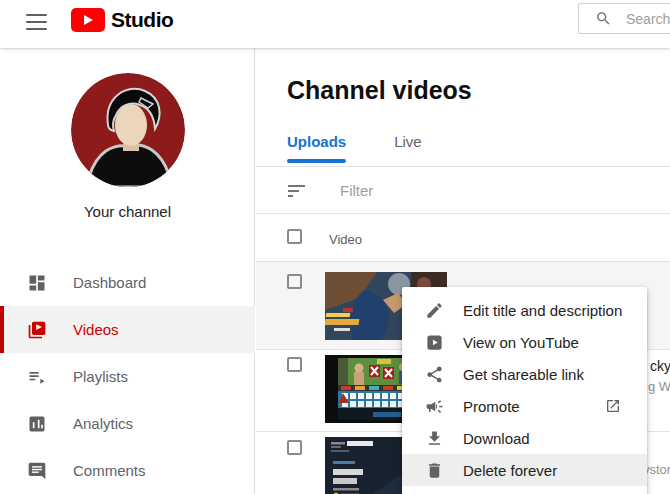  What do you see at coordinates (380, 90) in the screenshot?
I see `page-title: Channel videos` at bounding box center [380, 90].